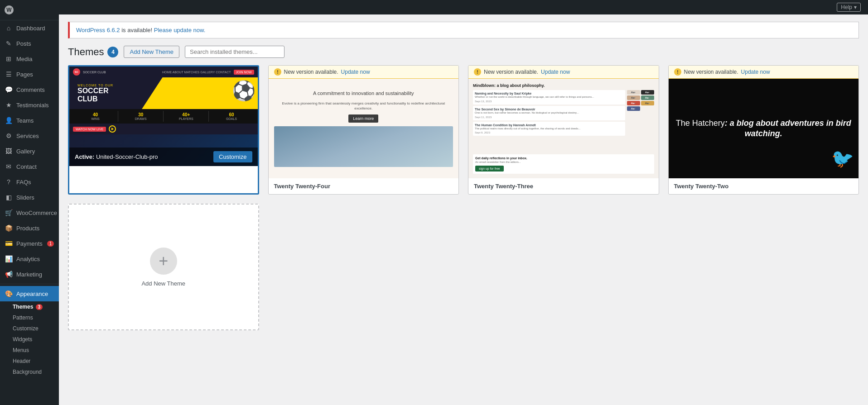  I want to click on sidebar-item-services: ⚙ Services, so click(29, 136).